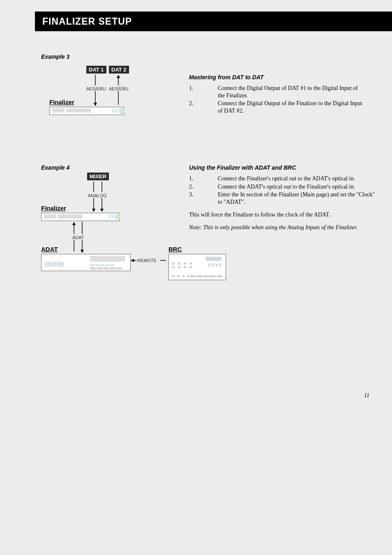 The width and height of the screenshot is (392, 555). I want to click on ex3-step1-num: 1., so click(203, 92).